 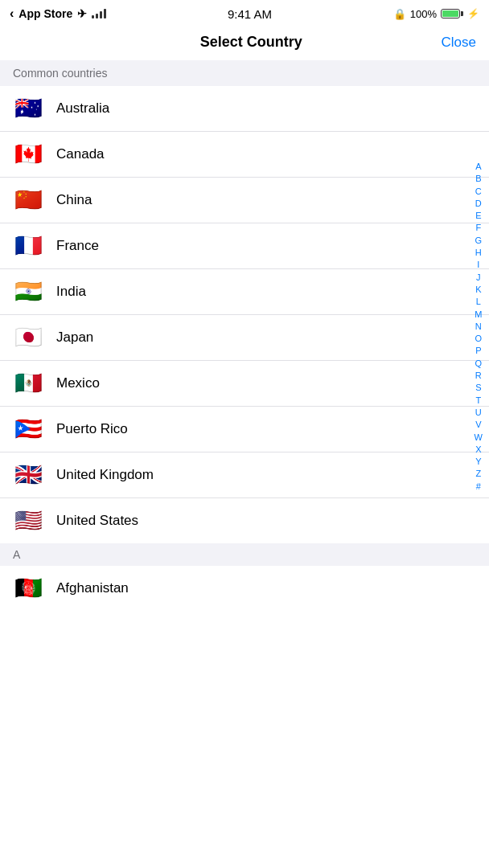 I want to click on alphabet-letter: Q, so click(x=479, y=363).